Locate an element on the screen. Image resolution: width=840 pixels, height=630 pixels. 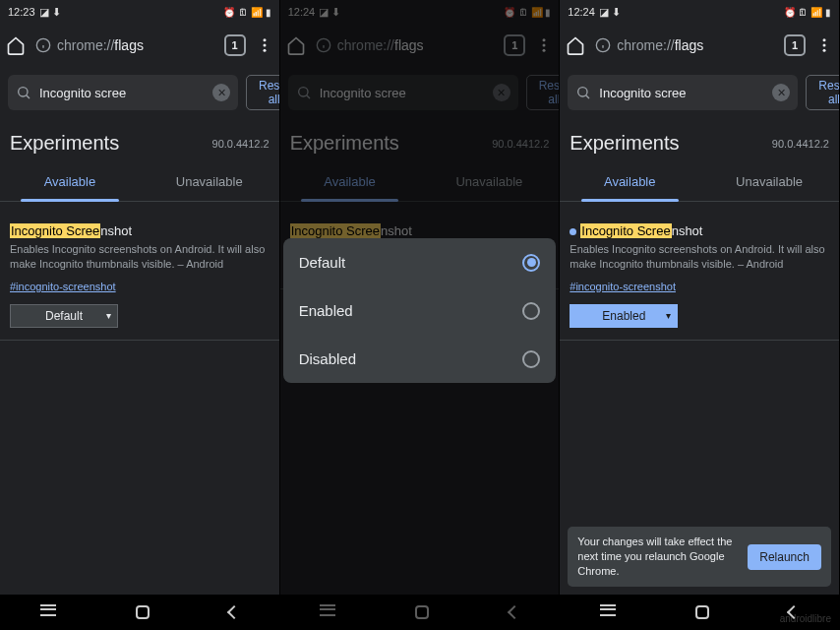
clock: 12:23 is located at coordinates (22, 12).